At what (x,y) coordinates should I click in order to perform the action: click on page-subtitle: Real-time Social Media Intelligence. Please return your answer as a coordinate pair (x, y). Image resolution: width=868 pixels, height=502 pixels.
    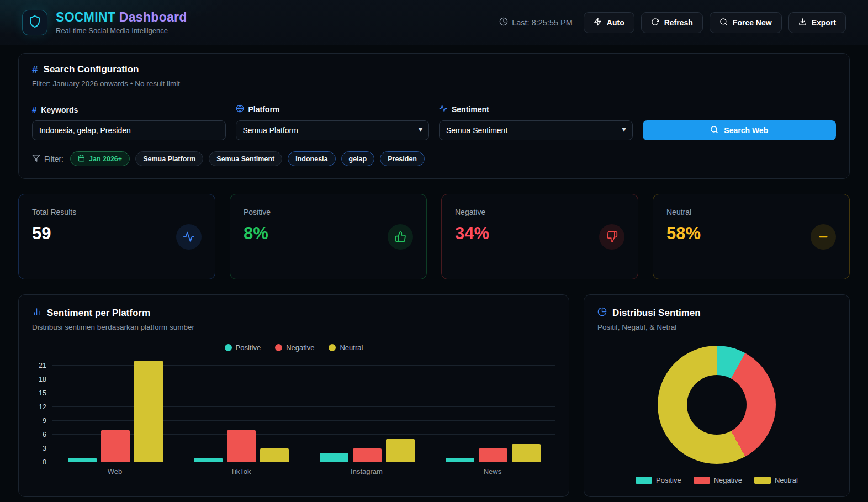
    Looking at the image, I should click on (121, 31).